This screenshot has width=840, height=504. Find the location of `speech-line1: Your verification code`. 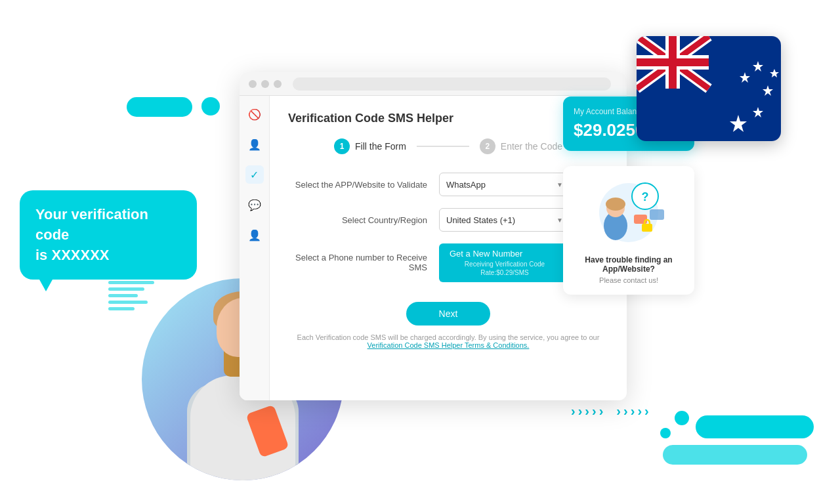

speech-line1: Your verification code is located at coordinates (92, 224).